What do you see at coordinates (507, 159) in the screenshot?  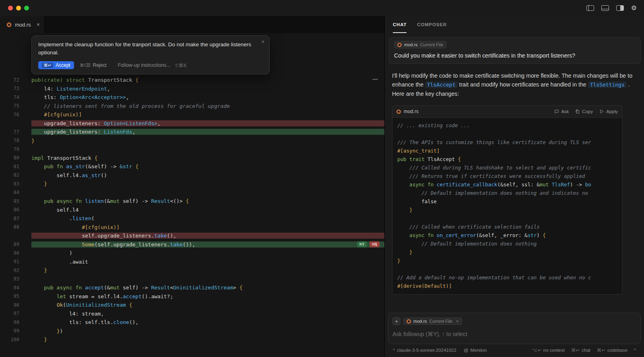 I see `code-line: pub trait TlsAccept {` at bounding box center [507, 159].